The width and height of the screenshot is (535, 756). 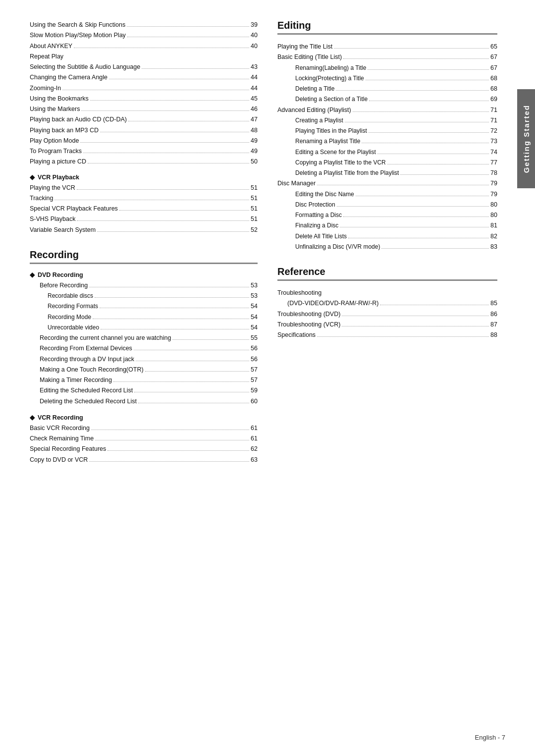 I want to click on page-number: 79, so click(x=494, y=183).